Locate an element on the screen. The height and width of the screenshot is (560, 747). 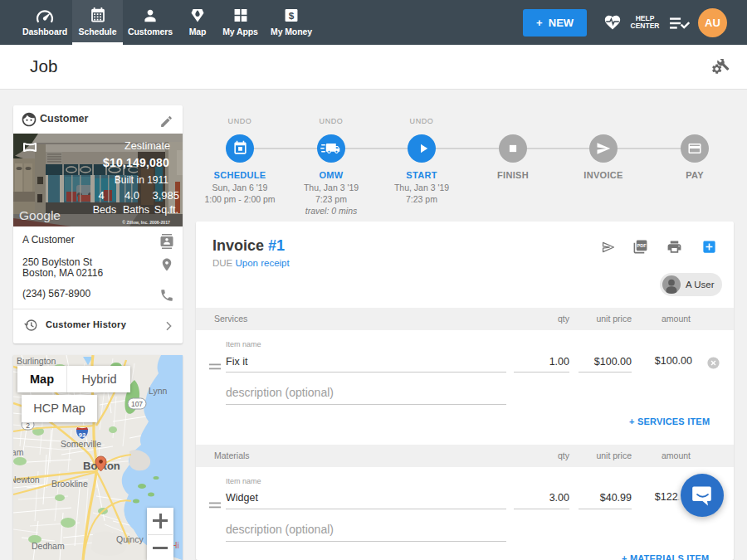
svg-text: Sq.ft. is located at coordinates (166, 210).